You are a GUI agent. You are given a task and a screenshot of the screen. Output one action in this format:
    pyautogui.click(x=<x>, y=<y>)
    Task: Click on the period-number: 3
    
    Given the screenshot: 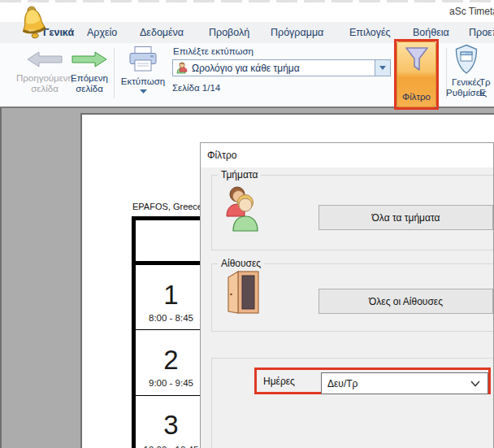 What is the action you would take?
    pyautogui.click(x=171, y=425)
    